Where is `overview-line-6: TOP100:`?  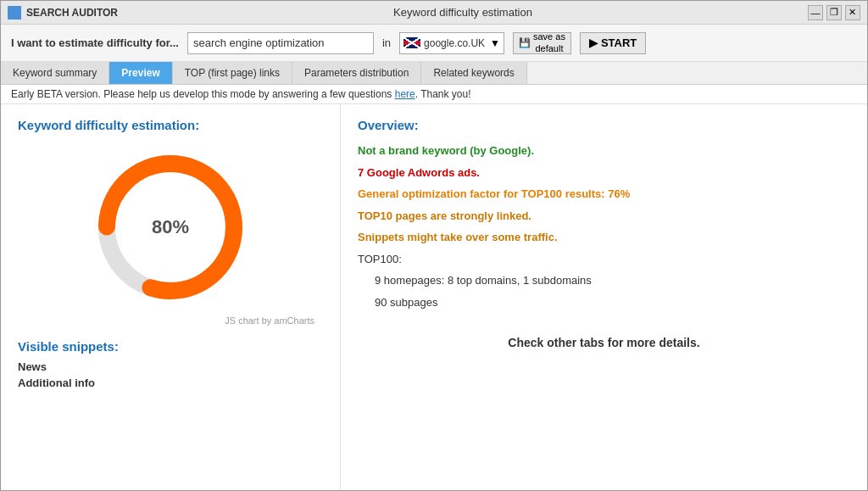
overview-line-6: TOP100: is located at coordinates (604, 259).